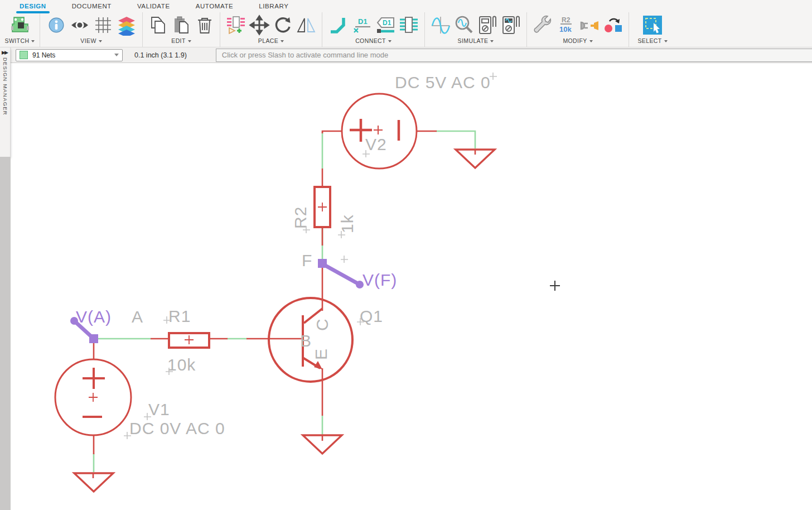 This screenshot has width=812, height=510. I want to click on group-label-simulate: SIMULATE, so click(473, 41).